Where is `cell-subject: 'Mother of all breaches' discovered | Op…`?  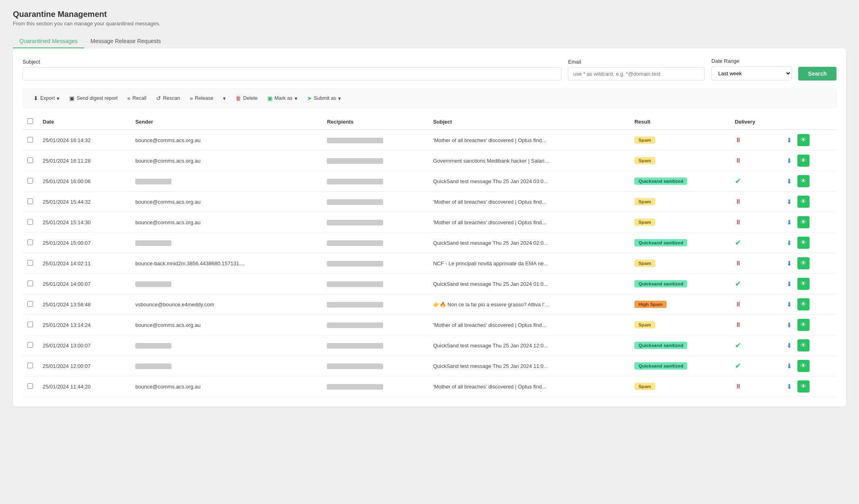 cell-subject: 'Mother of all breaches' discovered | Op… is located at coordinates (529, 140).